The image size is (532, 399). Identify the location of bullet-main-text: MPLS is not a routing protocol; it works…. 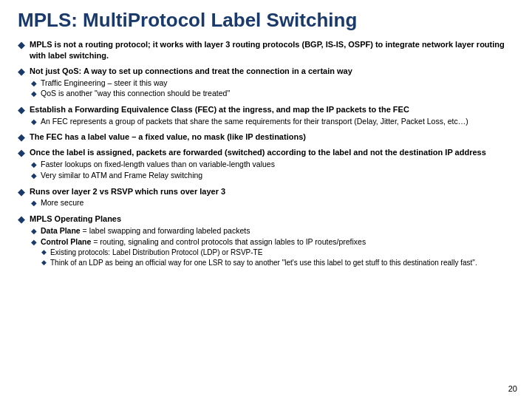
(272, 50).